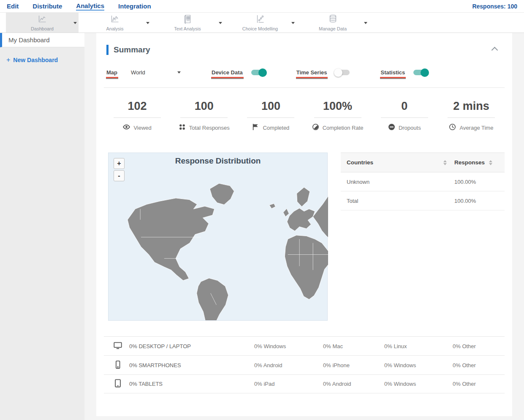 This screenshot has width=524, height=420. Describe the element at coordinates (112, 73) in the screenshot. I see `map-label: Map` at that location.